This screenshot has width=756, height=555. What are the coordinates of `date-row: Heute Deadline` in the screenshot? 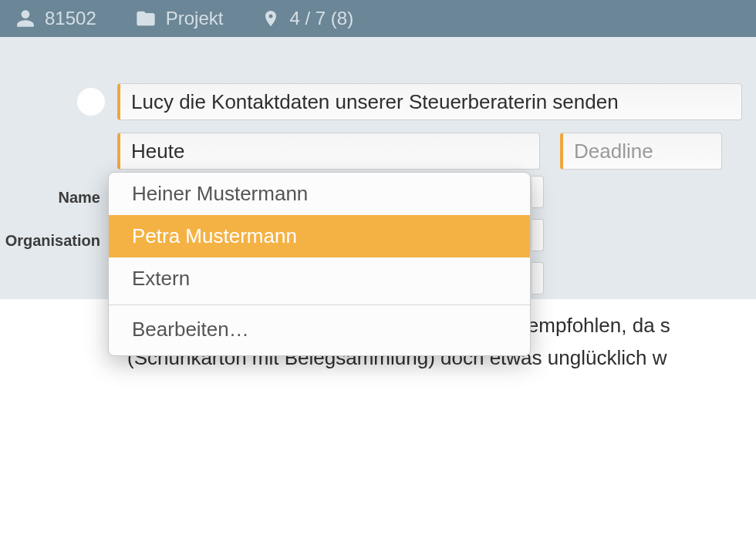 It's located at (378, 151).